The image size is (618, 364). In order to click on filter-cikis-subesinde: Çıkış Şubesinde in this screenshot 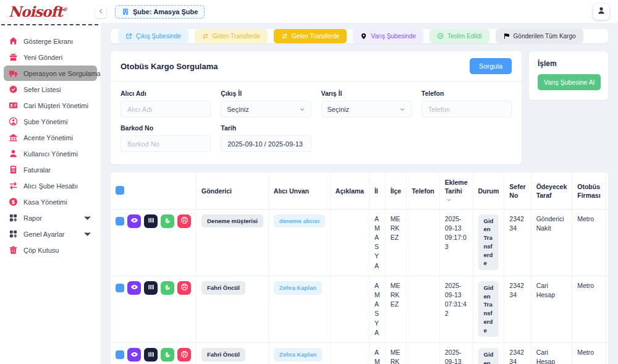, I will do `click(153, 36)`.